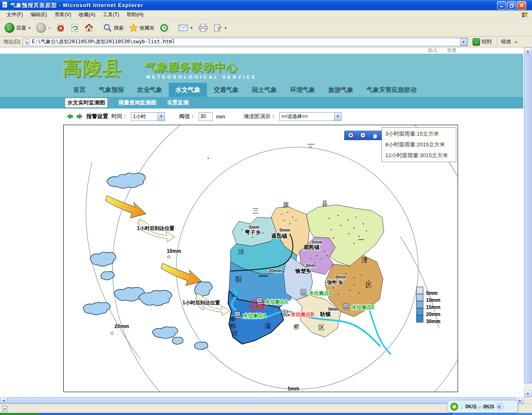 This screenshot has width=532, height=415. What do you see at coordinates (186, 28) in the screenshot?
I see `mail-button: ▼` at bounding box center [186, 28].